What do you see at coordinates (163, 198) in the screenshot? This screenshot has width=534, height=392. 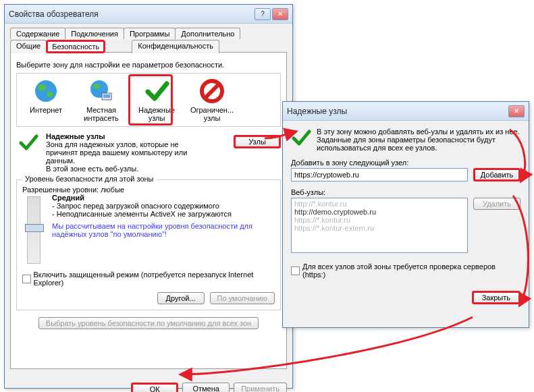 I see `level-name: Средний` at bounding box center [163, 198].